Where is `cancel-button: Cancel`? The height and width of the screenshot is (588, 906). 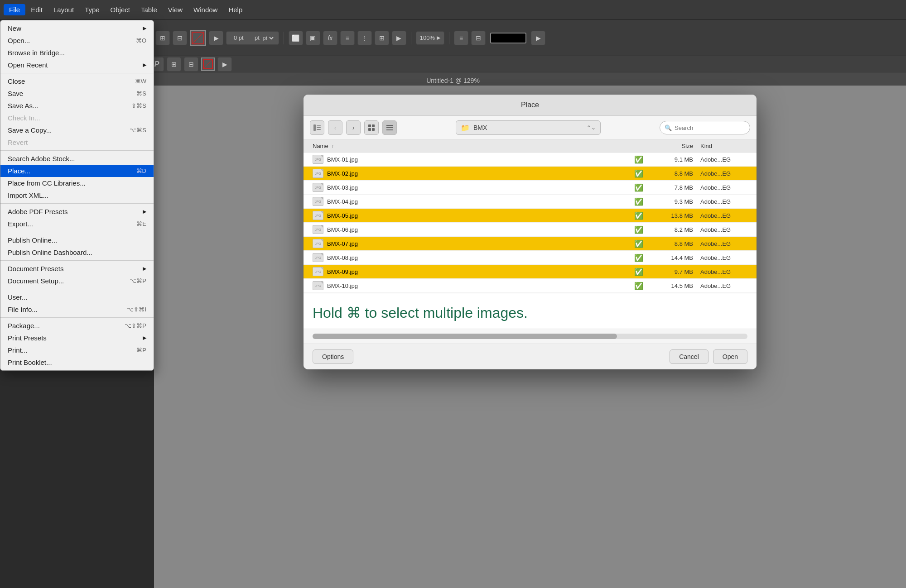
cancel-button: Cancel is located at coordinates (689, 357).